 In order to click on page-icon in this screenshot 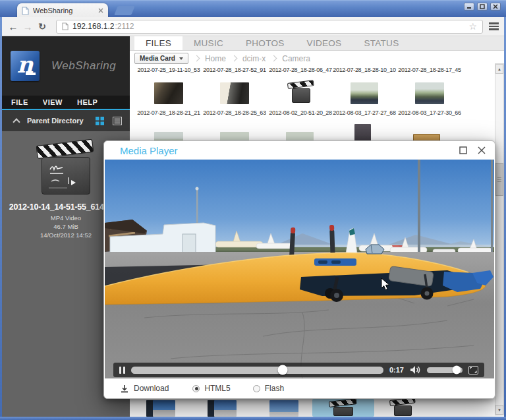, I will do `click(65, 26)`.